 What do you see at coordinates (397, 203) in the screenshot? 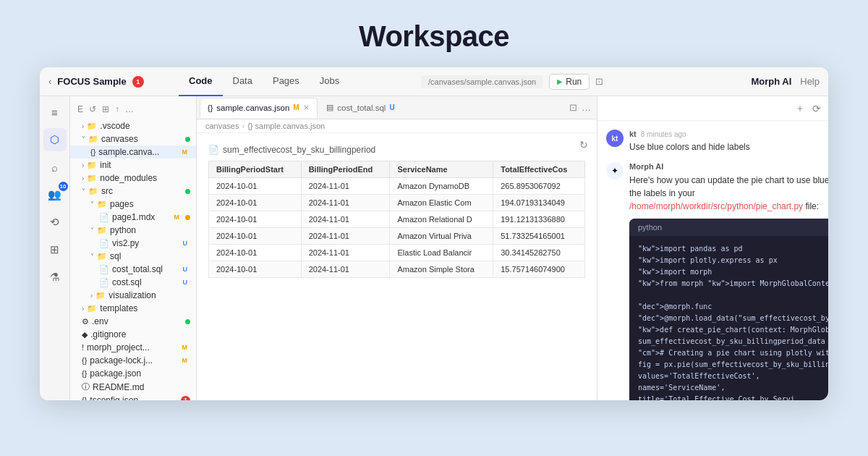
I see `table-row: 2024-10-012024-11-01Amazon Elastic Com19…` at bounding box center [397, 203].